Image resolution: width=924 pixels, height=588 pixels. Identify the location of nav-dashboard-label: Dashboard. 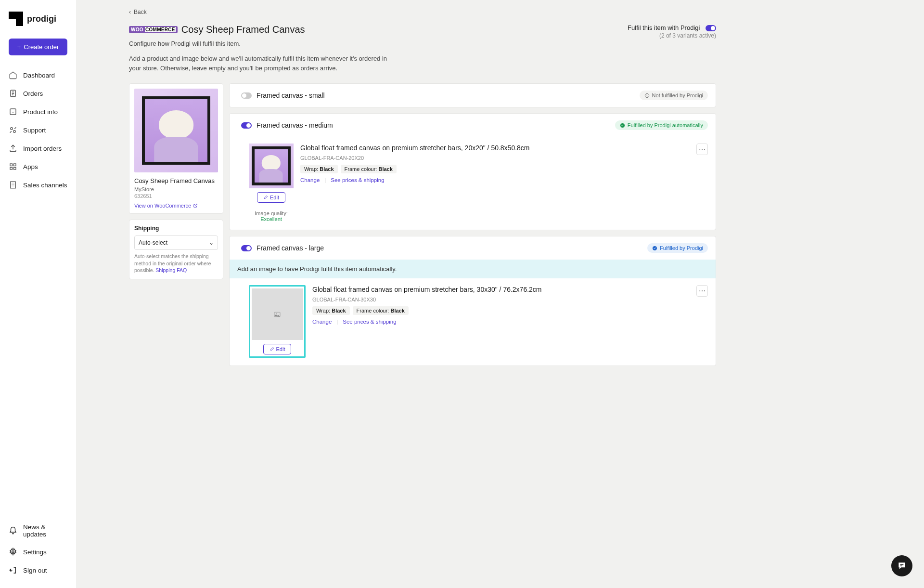
(39, 75).